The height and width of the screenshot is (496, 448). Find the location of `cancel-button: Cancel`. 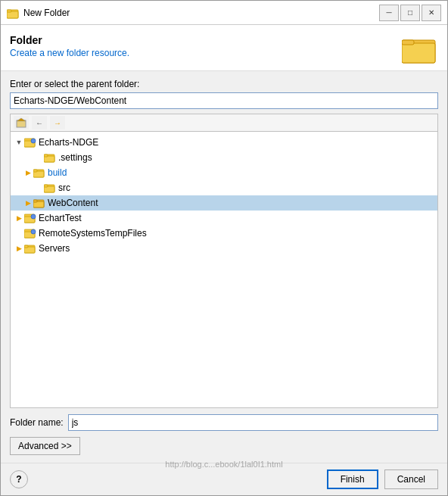

cancel-button: Cancel is located at coordinates (412, 479).